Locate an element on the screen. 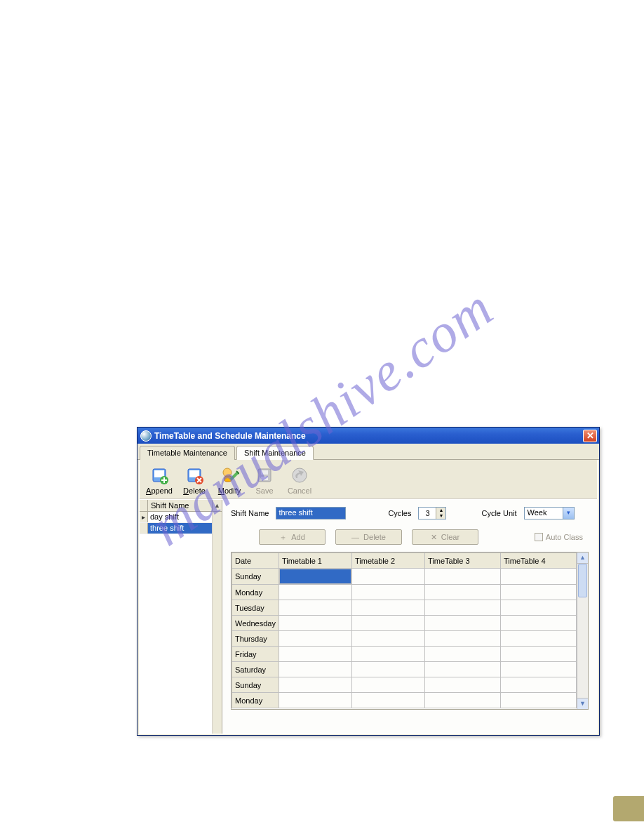 This screenshot has height=834, width=644. clear-button: ✕ Clear is located at coordinates (445, 537).